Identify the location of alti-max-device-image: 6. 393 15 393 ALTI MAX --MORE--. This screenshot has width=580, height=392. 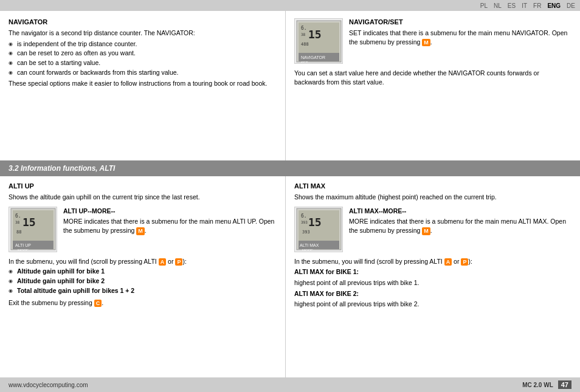
(319, 230).